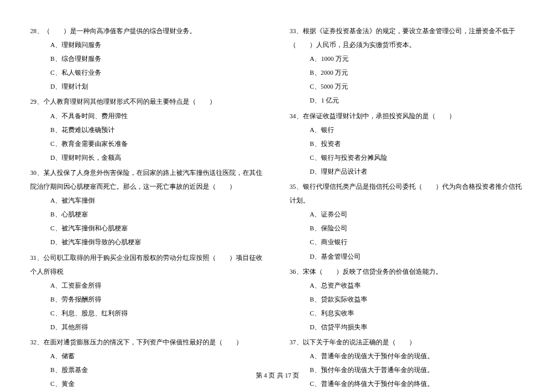 The height and width of the screenshot is (392, 555). I want to click on question-option: D、1 亿元, so click(407, 100).